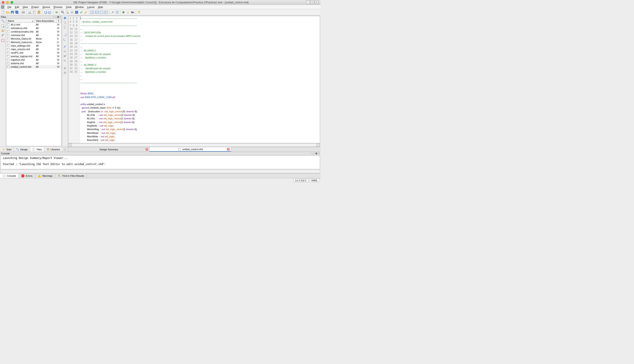 Image resolution: width=634 pixels, height=364 pixels. I want to click on settings-button, so click(72, 12).